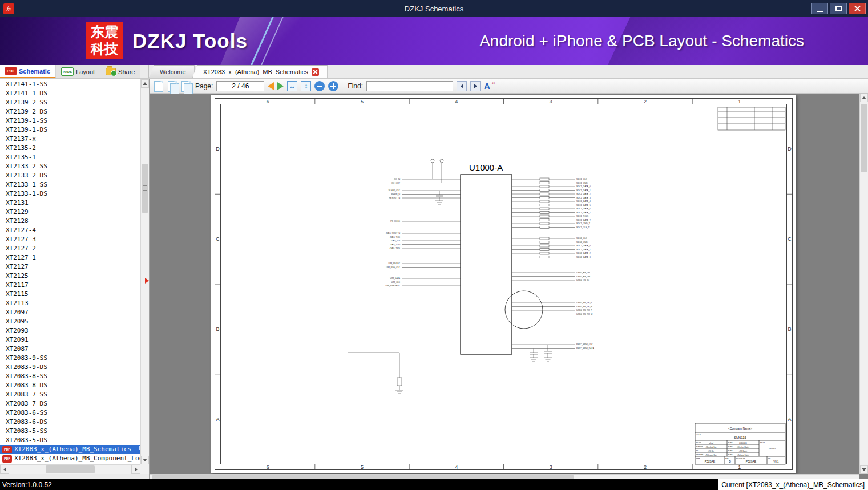 The width and height of the screenshot is (868, 490). Describe the element at coordinates (838, 9) in the screenshot. I see `maximize-button` at that location.